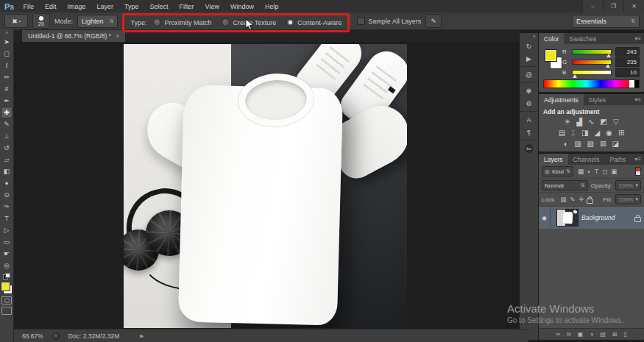  I want to click on menu-help: Help, so click(272, 7).